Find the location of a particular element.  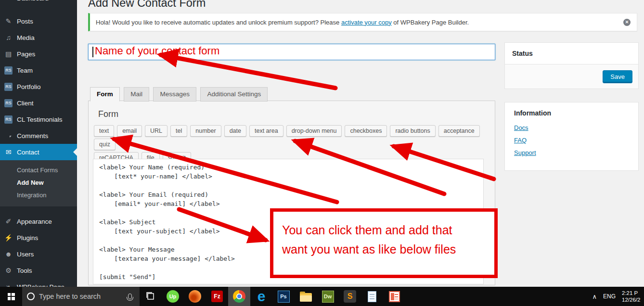

tray-chevron-icon: ∧ is located at coordinates (594, 296).